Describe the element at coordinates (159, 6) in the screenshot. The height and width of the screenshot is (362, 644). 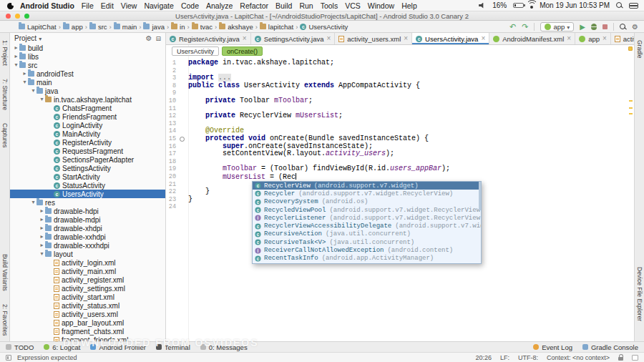
I see `menubar-item: Navigate` at that location.